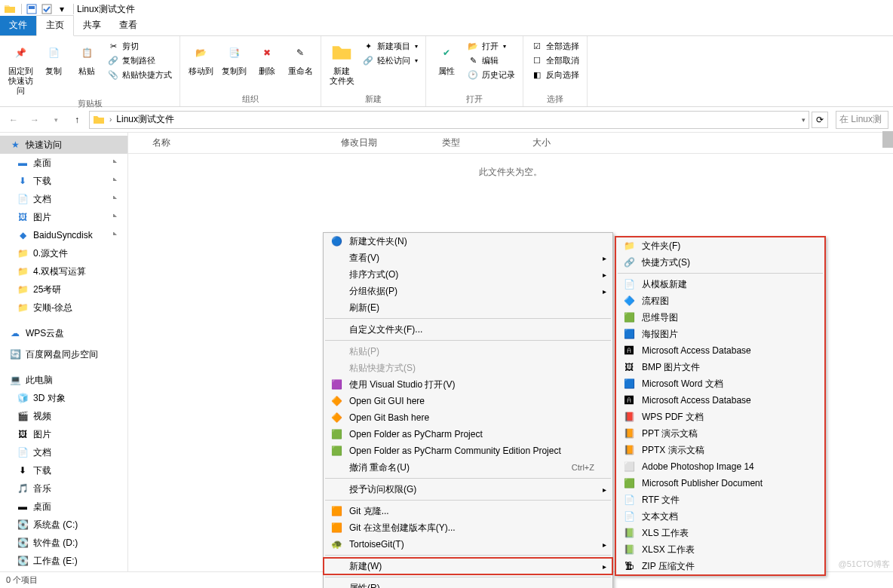 This screenshot has width=893, height=588. I want to click on menu-item: 🖼BMP 图片文件, so click(720, 367).